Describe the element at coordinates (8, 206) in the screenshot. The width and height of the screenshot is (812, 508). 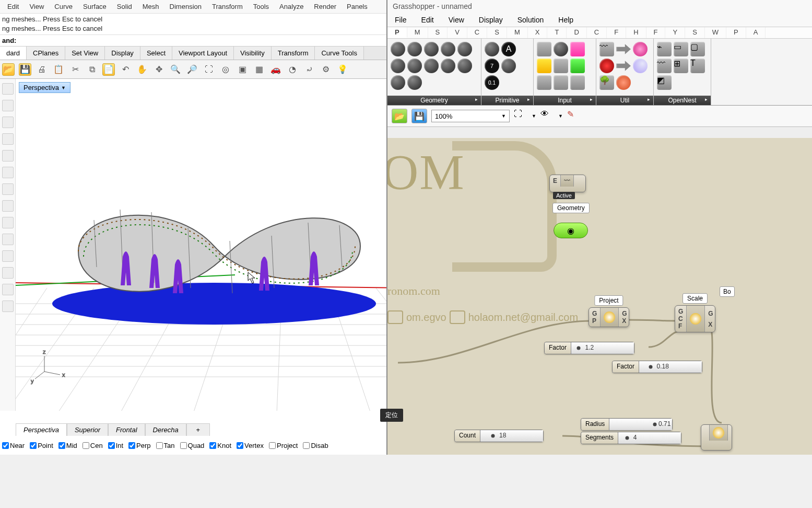
I see `curve-icon` at that location.